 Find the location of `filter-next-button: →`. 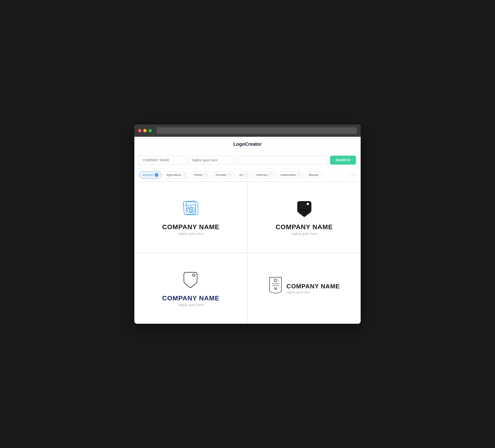

filter-next-button: → is located at coordinates (353, 175).